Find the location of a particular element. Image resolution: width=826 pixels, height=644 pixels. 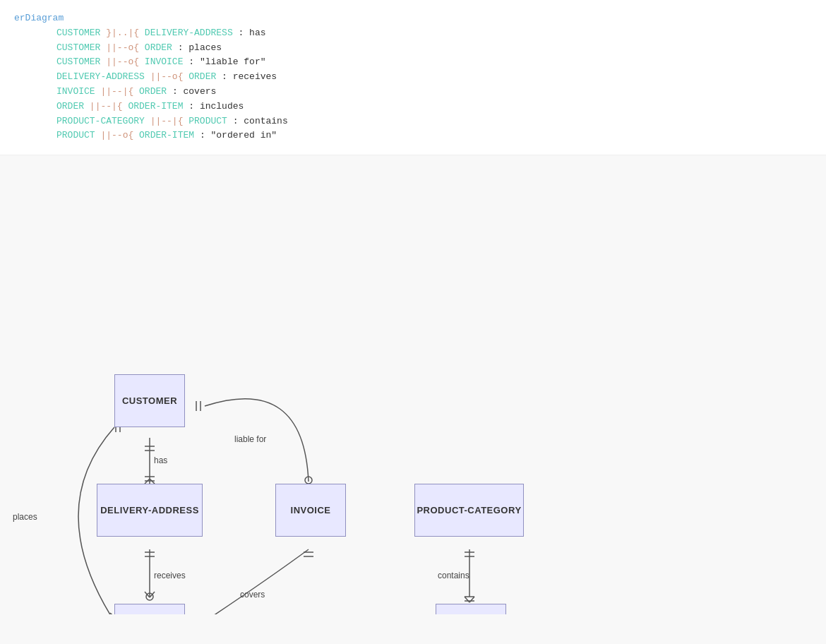

code-line-6: ORDER ||--|{ ORDER-ITEM : includes is located at coordinates (434, 107).